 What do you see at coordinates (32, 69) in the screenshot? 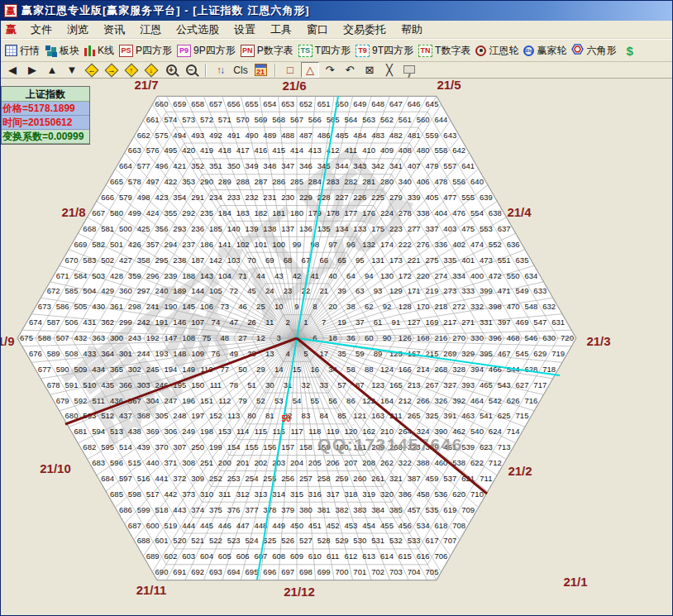
I see `nav-right-button: ▶` at bounding box center [32, 69].